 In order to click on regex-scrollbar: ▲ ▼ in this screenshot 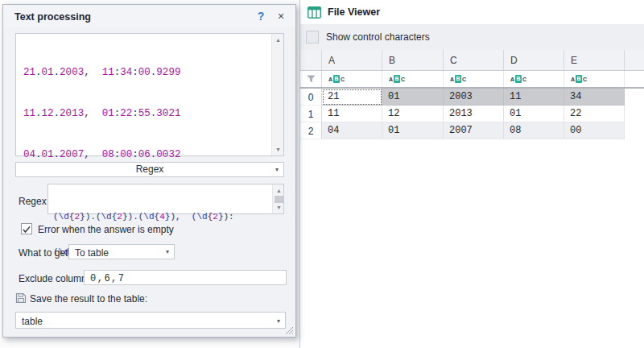, I will do `click(278, 199)`.